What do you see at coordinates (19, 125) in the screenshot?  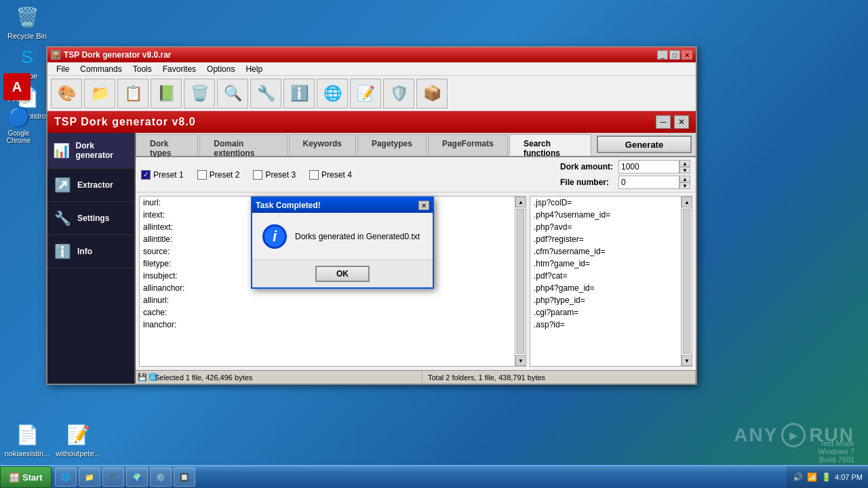 I see `chrome-icon: 🔵 Google Chrome` at bounding box center [19, 125].